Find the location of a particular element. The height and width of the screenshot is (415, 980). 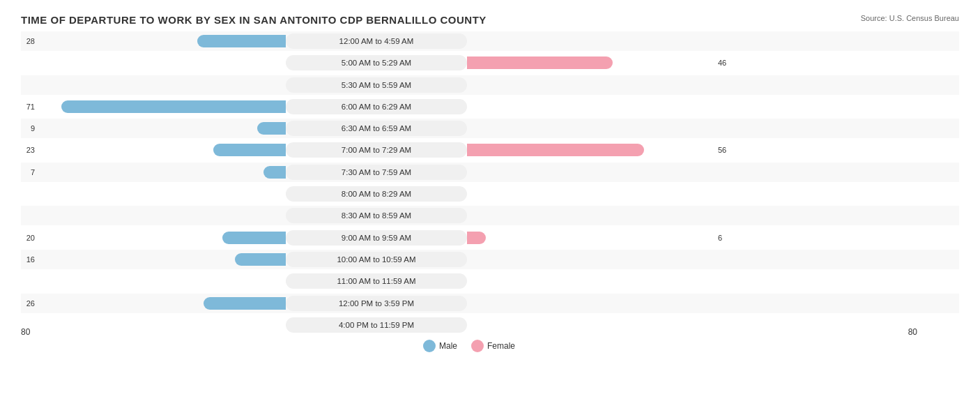

axis-right-label: 80 is located at coordinates (913, 332).